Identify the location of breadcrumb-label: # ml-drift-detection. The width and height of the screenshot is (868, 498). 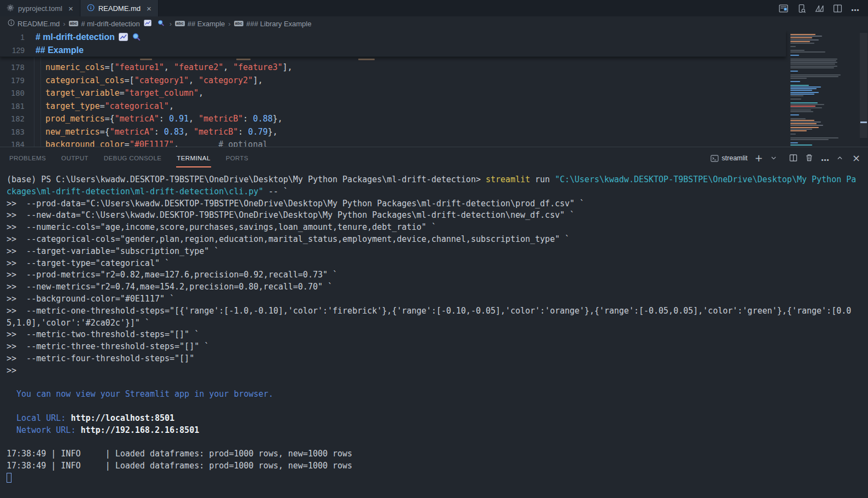
(110, 24).